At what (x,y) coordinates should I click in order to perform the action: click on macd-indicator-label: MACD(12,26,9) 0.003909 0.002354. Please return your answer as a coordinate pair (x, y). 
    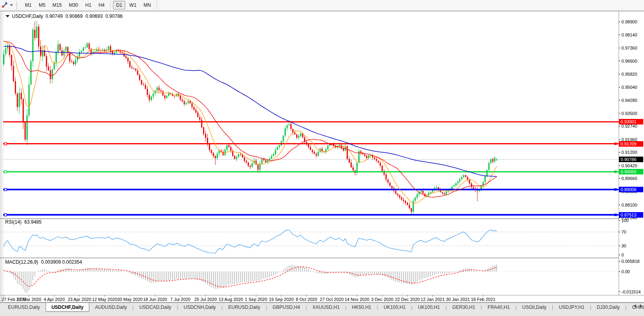
    Looking at the image, I should click on (44, 262).